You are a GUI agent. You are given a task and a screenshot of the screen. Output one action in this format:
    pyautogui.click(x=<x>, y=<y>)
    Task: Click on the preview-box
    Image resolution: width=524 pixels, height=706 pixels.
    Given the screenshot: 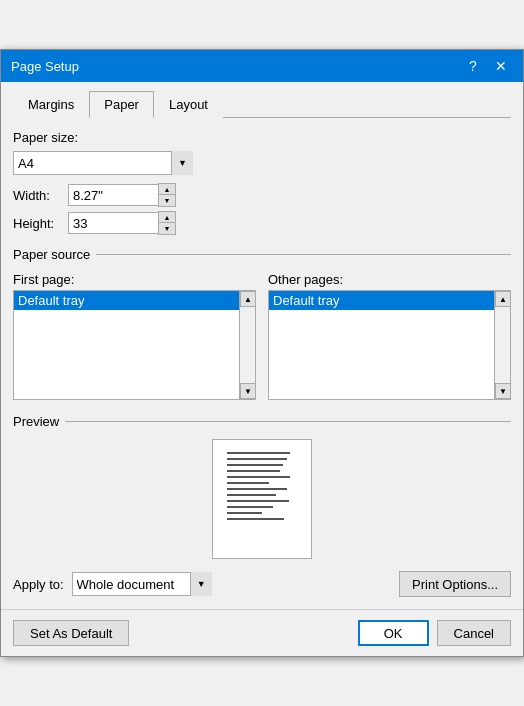 What is the action you would take?
    pyautogui.click(x=262, y=499)
    